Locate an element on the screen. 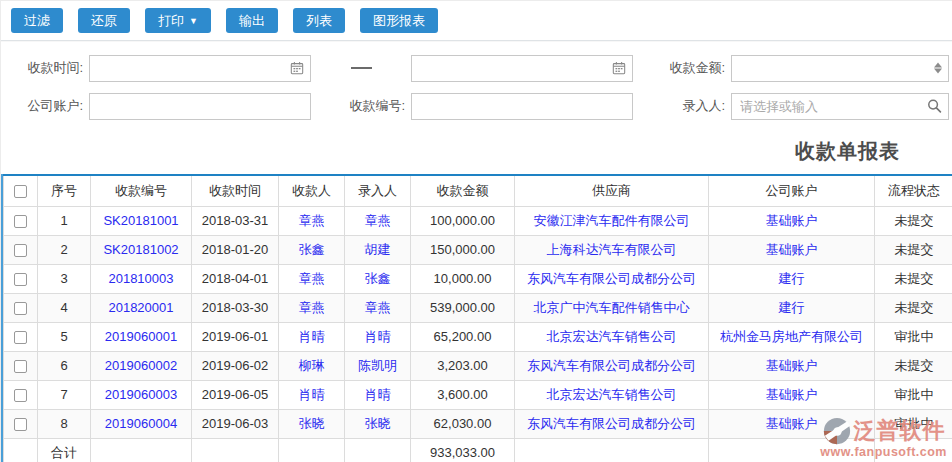 The height and width of the screenshot is (462, 952). table-row: 7 2019060003 2019-06-05 肖晴 肖晴 3,600.00 北… is located at coordinates (478, 394).